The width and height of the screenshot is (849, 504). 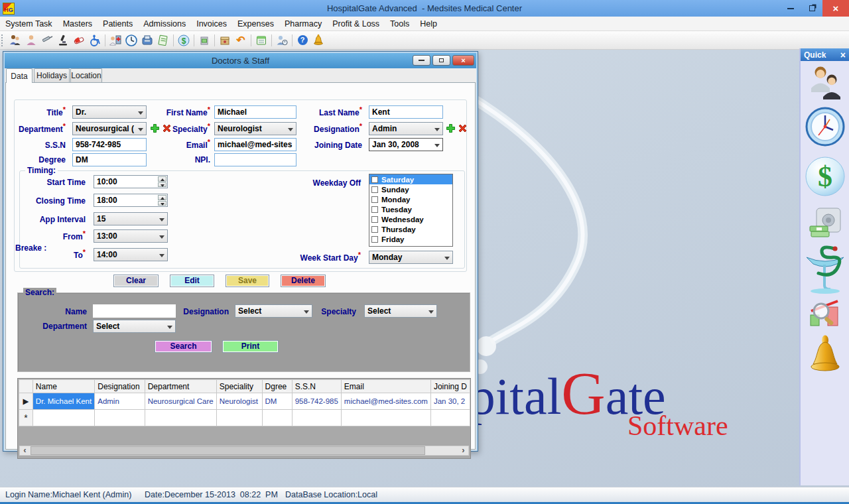 I want to click on closing-time-spinner: 18:00, so click(x=131, y=200).